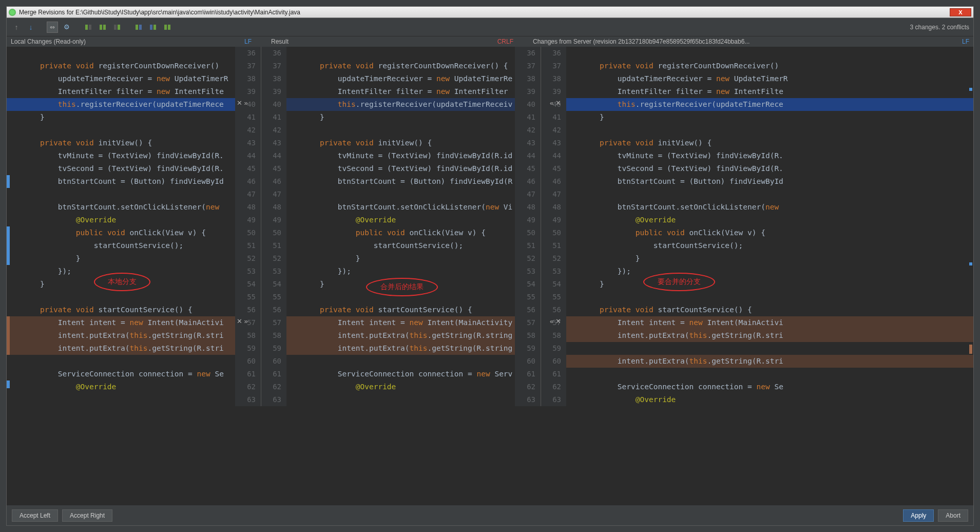 This screenshot has width=980, height=532. I want to click on code-line: this.registerReceiver(updateTimerReceiv, so click(400, 105).